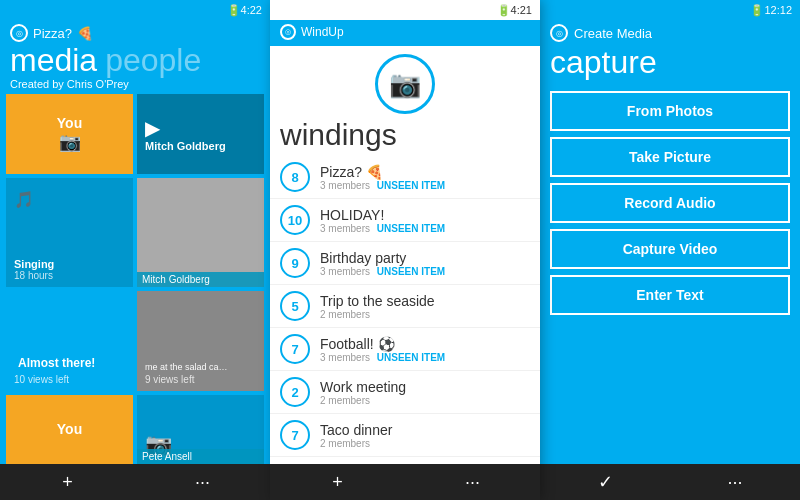 This screenshot has width=800, height=500. Describe the element at coordinates (405, 482) in the screenshot. I see `panel2-bottom-bar: + ···` at that location.